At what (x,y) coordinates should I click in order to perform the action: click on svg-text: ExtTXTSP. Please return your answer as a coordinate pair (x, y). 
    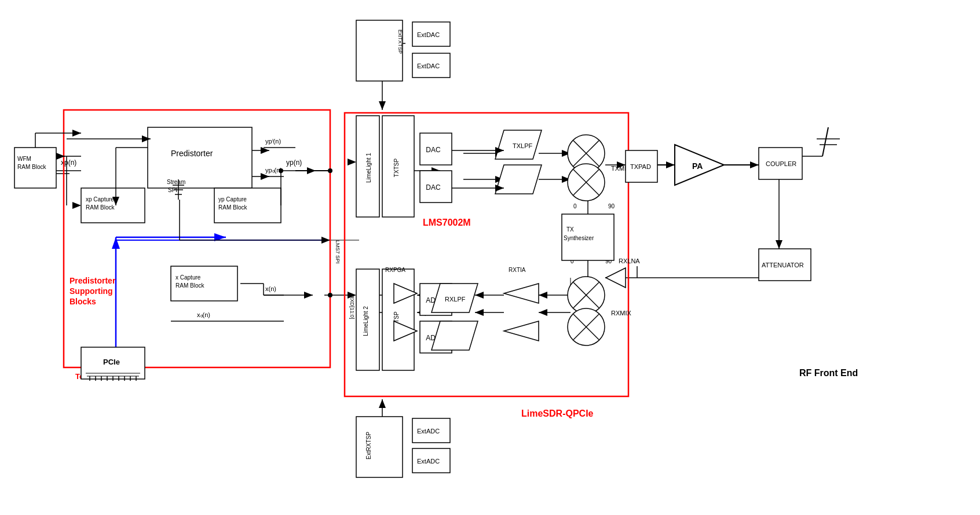
    Looking at the image, I should click on (400, 42).